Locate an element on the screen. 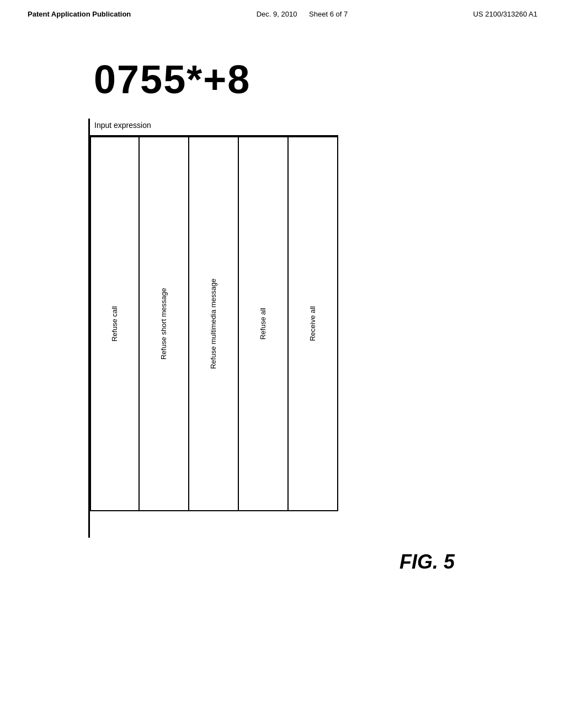 The image size is (565, 728). option-refuse-multimedia: Refuse multimedia message is located at coordinates (214, 324).